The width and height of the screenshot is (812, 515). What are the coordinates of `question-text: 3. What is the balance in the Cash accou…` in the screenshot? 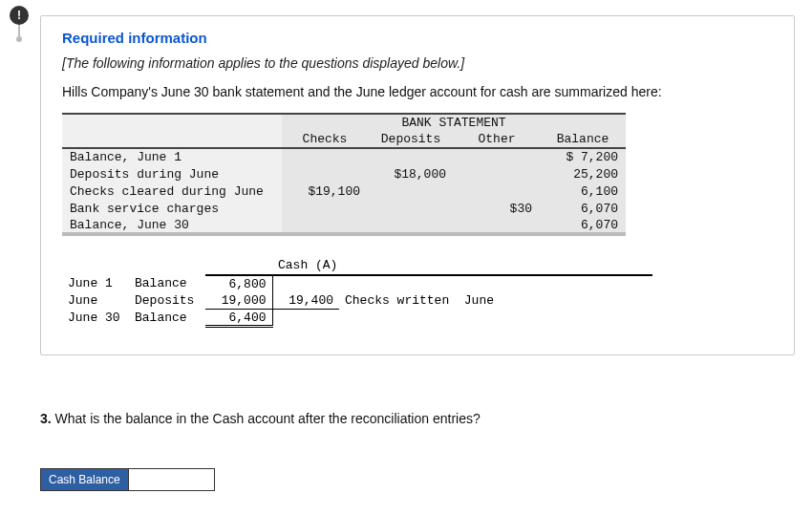 It's located at (417, 418).